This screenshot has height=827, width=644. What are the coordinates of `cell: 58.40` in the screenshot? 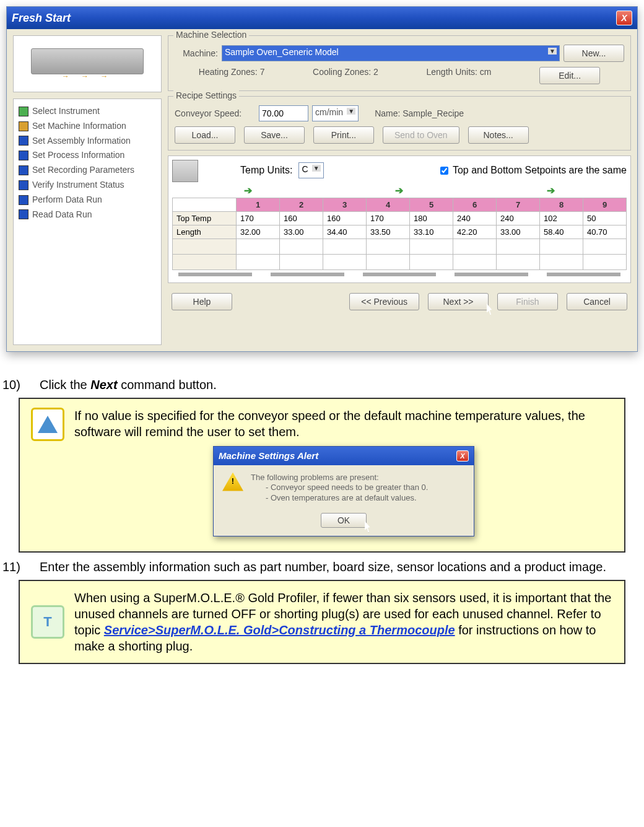 It's located at (562, 232).